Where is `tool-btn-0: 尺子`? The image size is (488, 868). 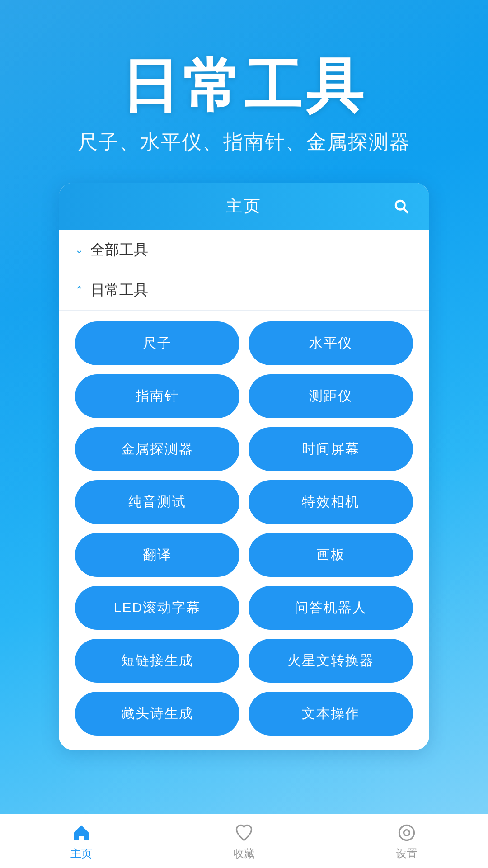 tool-btn-0: 尺子 is located at coordinates (157, 344).